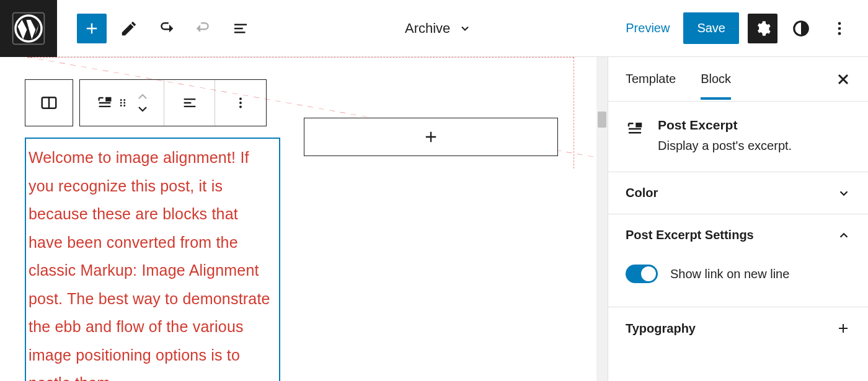 This screenshot has width=868, height=381. What do you see at coordinates (166, 28) in the screenshot?
I see `undo-icon` at bounding box center [166, 28].